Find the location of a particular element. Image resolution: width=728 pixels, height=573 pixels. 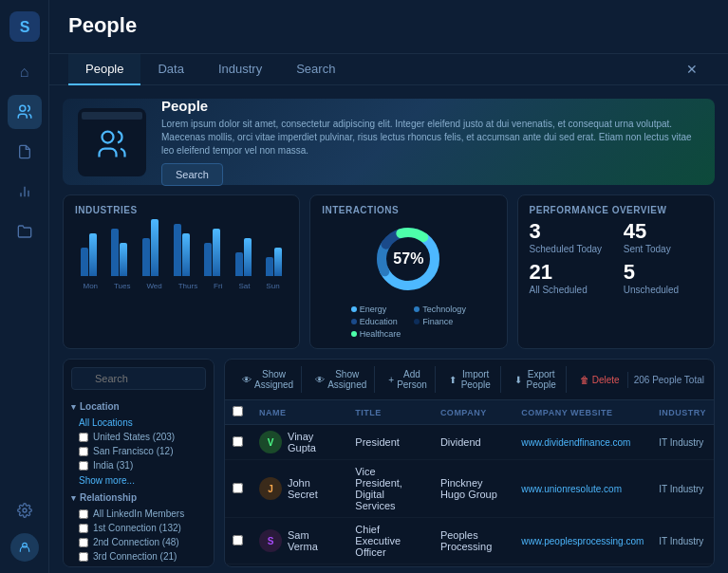

row-website: www.dividendfinance.com is located at coordinates (583, 442).